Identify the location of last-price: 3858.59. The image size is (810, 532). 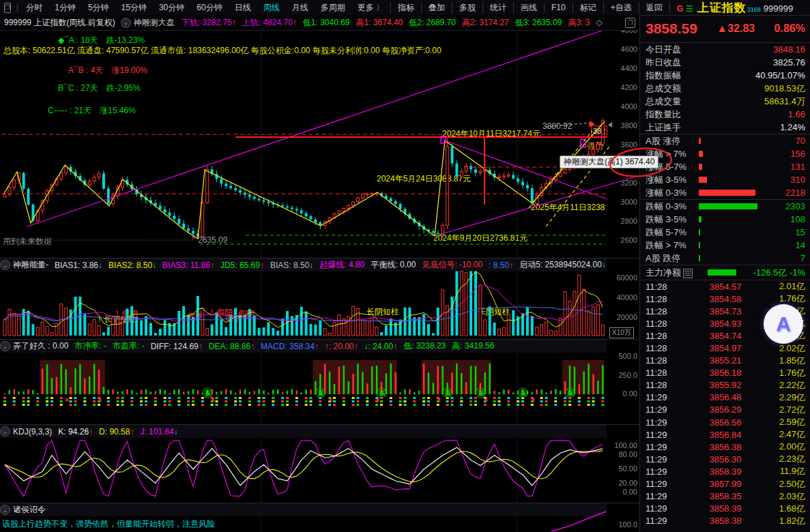
(671, 29).